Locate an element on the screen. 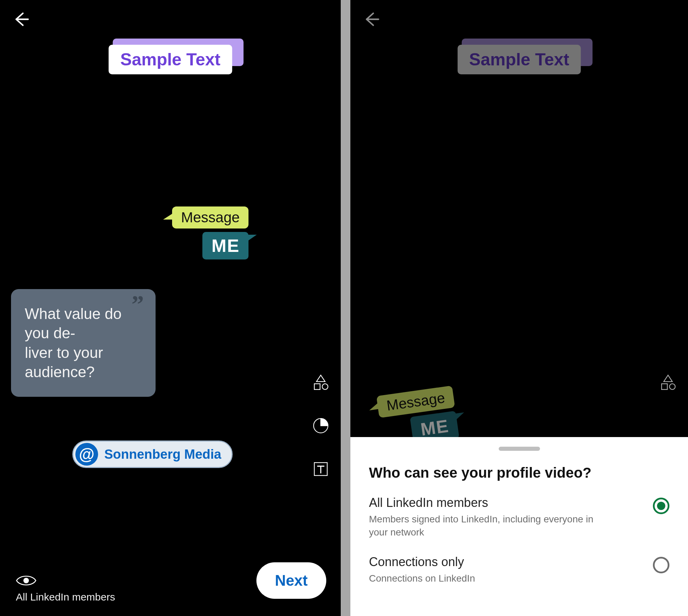 This screenshot has height=616, width=688. radio-selected-icon is located at coordinates (661, 506).